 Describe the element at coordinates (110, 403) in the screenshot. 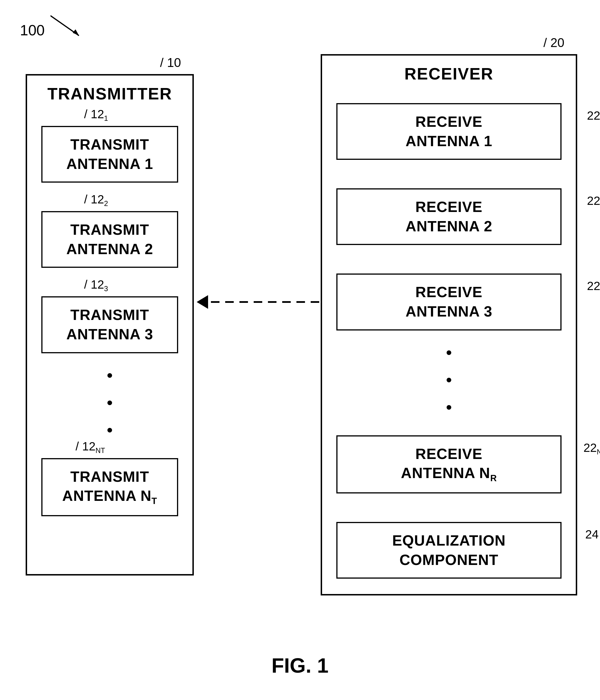

I see `transmit-dots: •••` at that location.